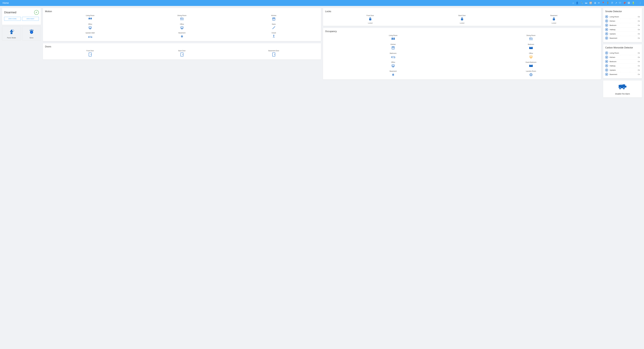  Describe the element at coordinates (531, 36) in the screenshot. I see `occ-dining-room-label: Dining Room` at that location.